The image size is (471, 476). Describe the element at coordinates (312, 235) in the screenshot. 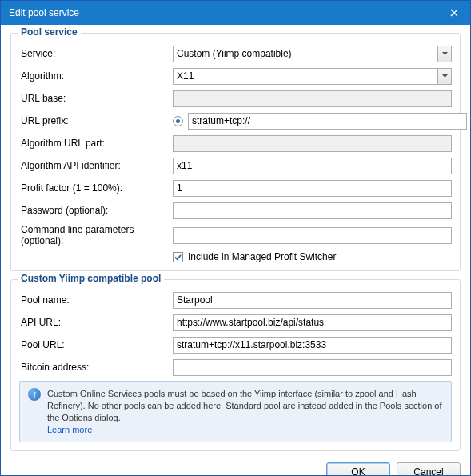

I see `cmd-params-input` at that location.